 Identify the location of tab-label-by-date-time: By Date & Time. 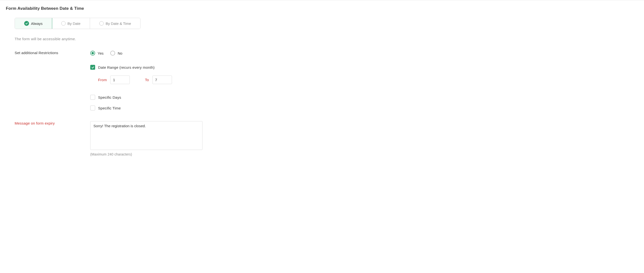
(118, 23).